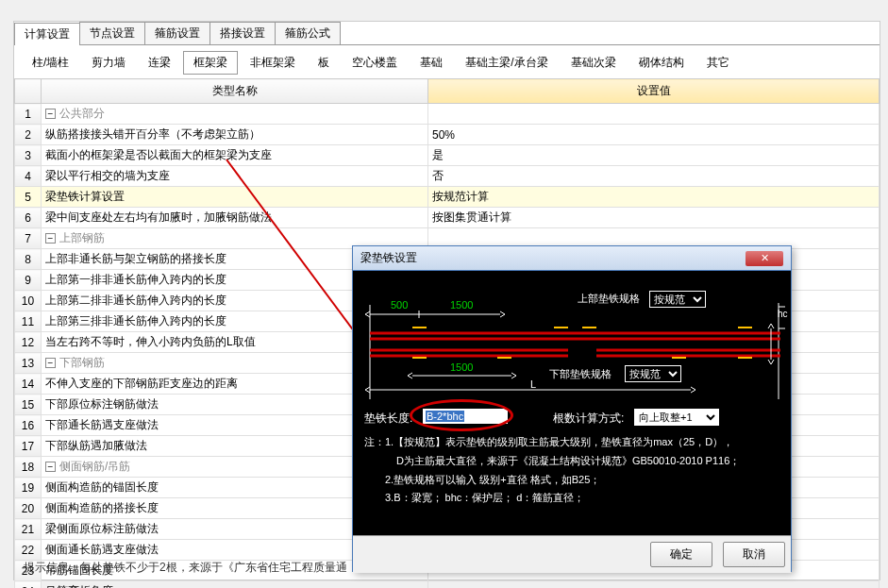 The image size is (888, 588). I want to click on subtab-1: 剪力墙, so click(109, 62).